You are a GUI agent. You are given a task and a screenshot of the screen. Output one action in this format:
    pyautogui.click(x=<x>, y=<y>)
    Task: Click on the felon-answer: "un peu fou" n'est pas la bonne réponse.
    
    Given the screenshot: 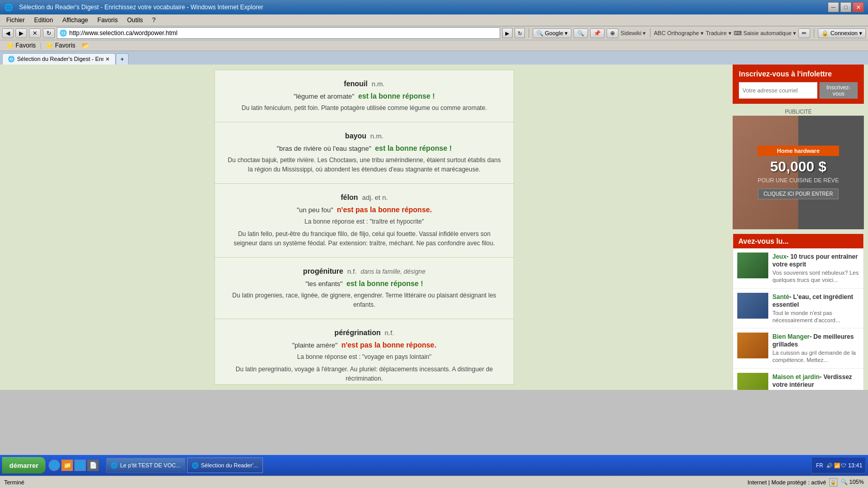 What is the action you would take?
    pyautogui.click(x=364, y=210)
    